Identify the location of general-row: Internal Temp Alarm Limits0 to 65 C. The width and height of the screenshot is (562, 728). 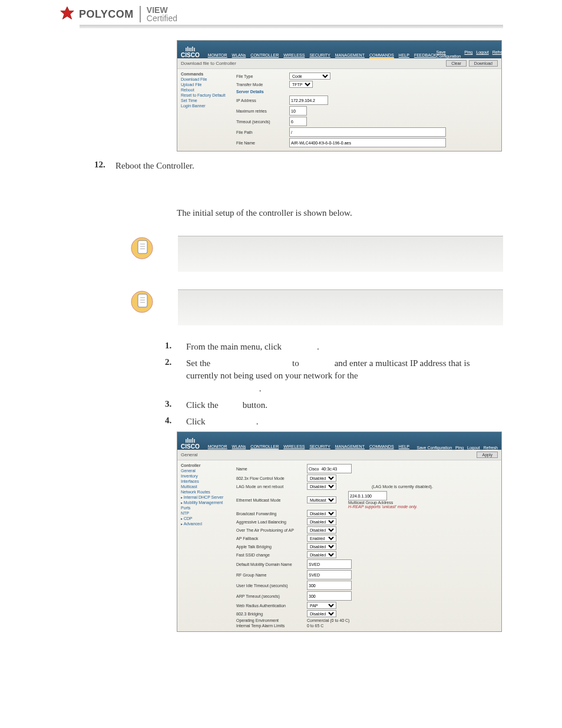
(366, 626).